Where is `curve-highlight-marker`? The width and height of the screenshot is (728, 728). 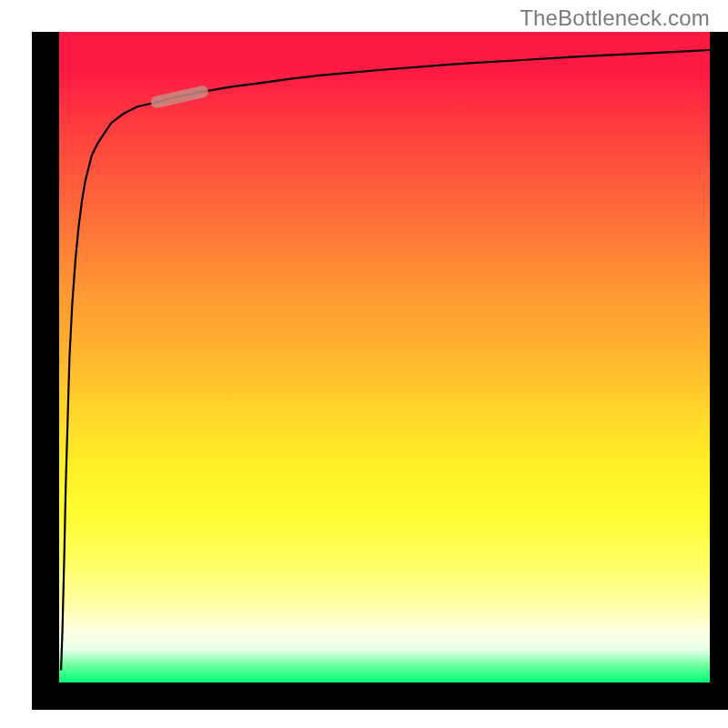
curve-highlight-marker is located at coordinates (179, 96).